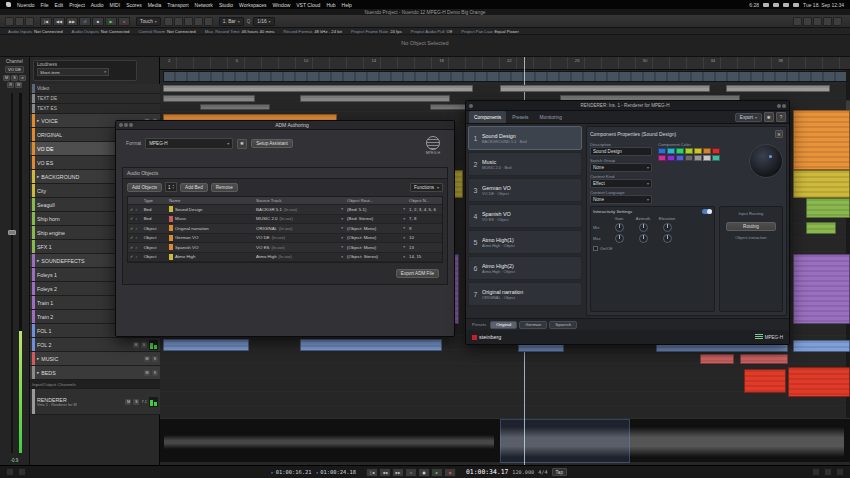  I want to click on monitor-icon: ♪, so click(136, 256).